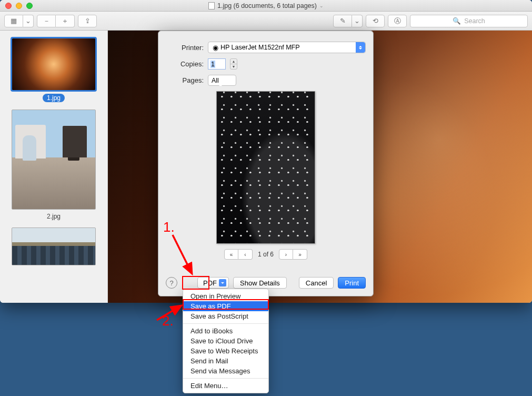  What do you see at coordinates (469, 21) in the screenshot?
I see `search-field: 🔍 Search` at bounding box center [469, 21].